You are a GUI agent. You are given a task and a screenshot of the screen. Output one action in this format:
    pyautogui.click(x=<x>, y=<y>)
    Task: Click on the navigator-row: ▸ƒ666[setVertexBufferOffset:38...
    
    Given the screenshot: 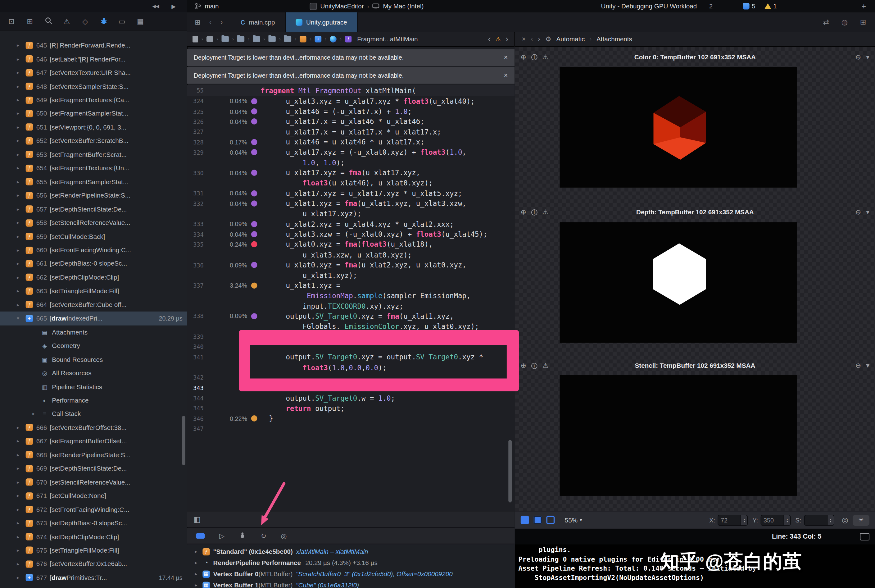 What is the action you would take?
    pyautogui.click(x=94, y=428)
    